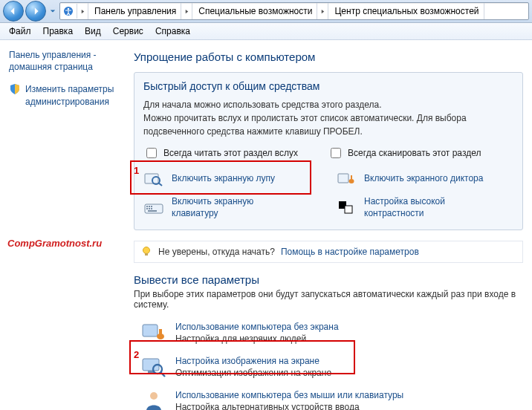  What do you see at coordinates (328, 86) in the screenshot?
I see `quick-title: Быстрый доступ к общим средствам` at bounding box center [328, 86].